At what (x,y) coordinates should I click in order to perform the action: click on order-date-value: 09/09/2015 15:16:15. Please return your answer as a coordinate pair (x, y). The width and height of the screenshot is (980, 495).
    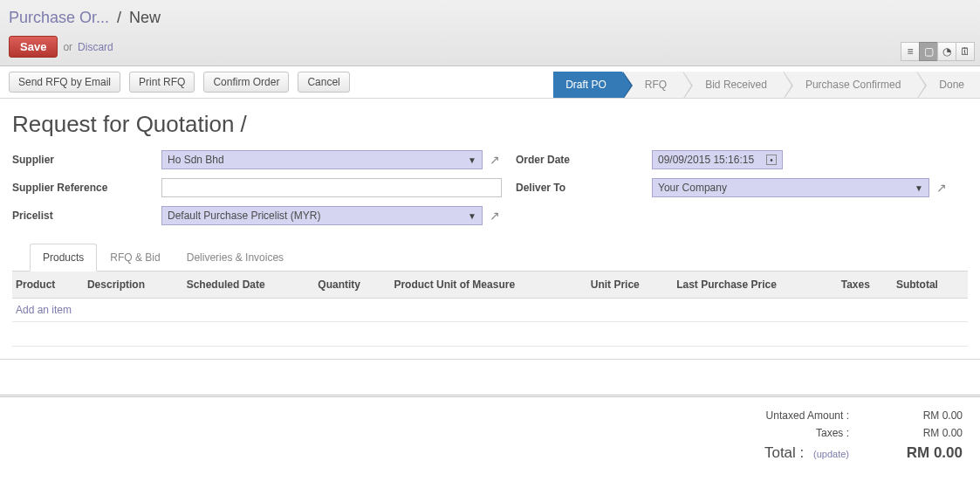
    Looking at the image, I should click on (706, 160).